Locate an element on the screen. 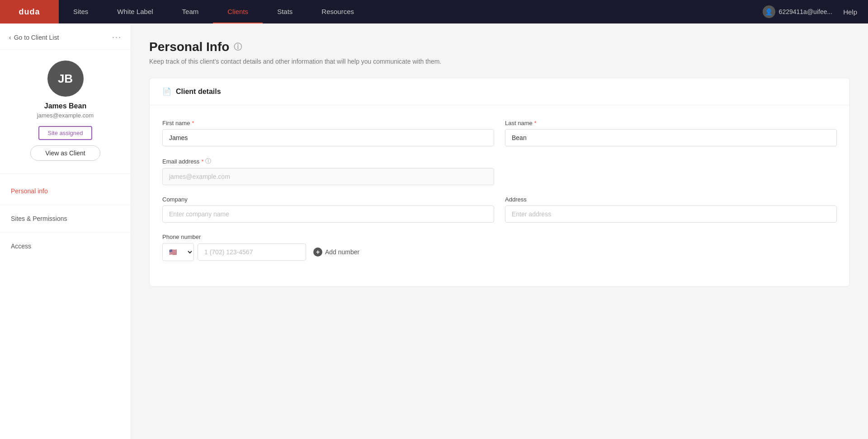  company-address-row: Company Address is located at coordinates (500, 210).